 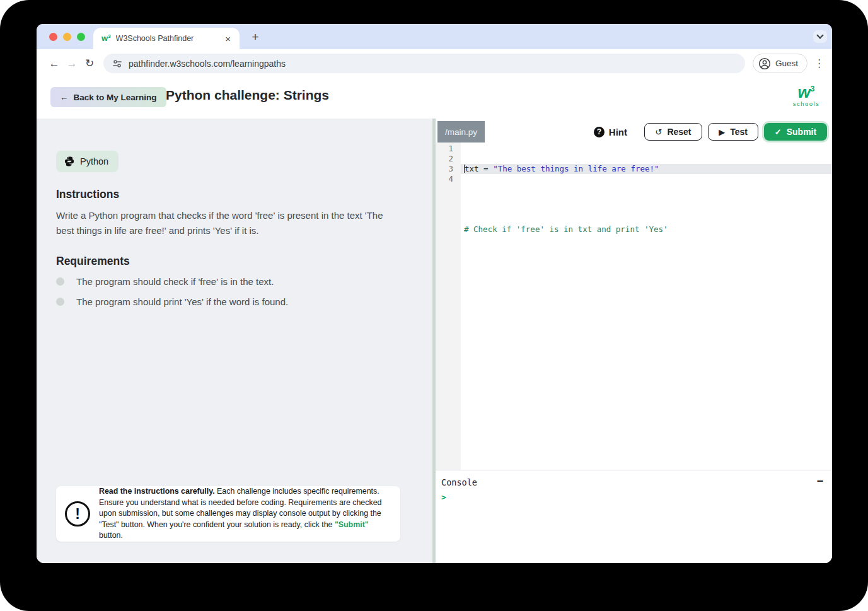 I want to click on editor-toolbar: /main.py ? Hint ↺ Reset ▶ Test, so click(x=634, y=131).